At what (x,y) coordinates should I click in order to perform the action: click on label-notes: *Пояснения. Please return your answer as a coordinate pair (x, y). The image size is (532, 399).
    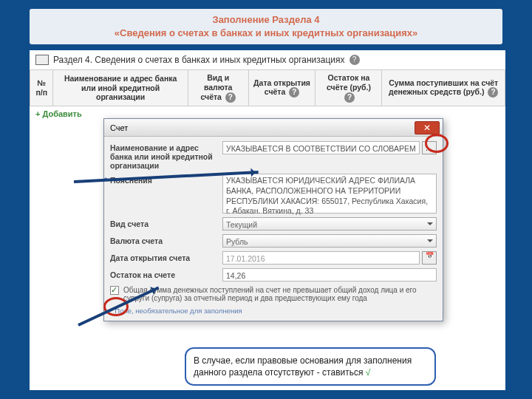
    Looking at the image, I should click on (166, 179).